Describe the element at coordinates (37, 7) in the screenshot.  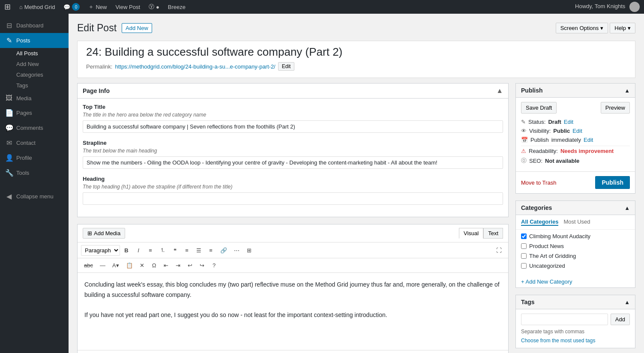
I see `adminbar-site: ⌂ Method Grid` at that location.